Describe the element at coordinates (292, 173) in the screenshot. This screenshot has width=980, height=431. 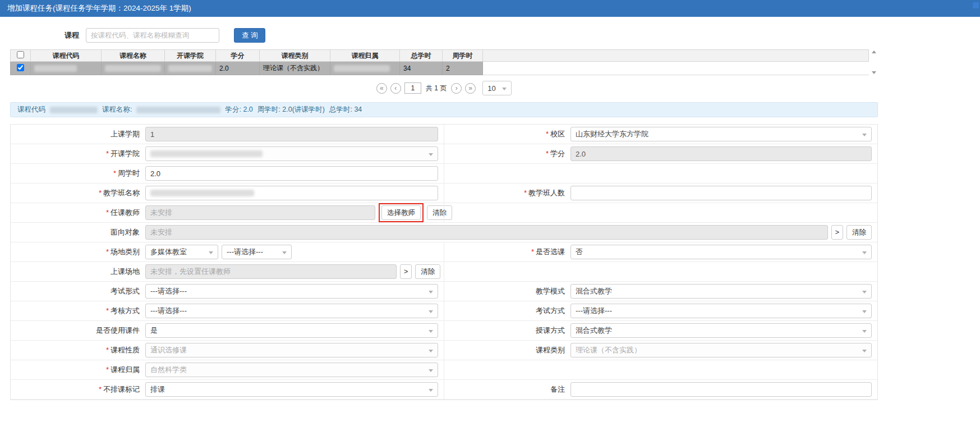
I see `weekly-hours-input` at that location.